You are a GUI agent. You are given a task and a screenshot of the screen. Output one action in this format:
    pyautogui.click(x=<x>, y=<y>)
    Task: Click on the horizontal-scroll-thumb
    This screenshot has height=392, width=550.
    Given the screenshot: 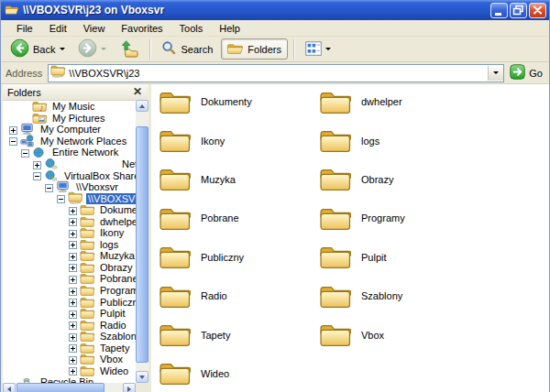 What is the action you would take?
    pyautogui.click(x=60, y=387)
    